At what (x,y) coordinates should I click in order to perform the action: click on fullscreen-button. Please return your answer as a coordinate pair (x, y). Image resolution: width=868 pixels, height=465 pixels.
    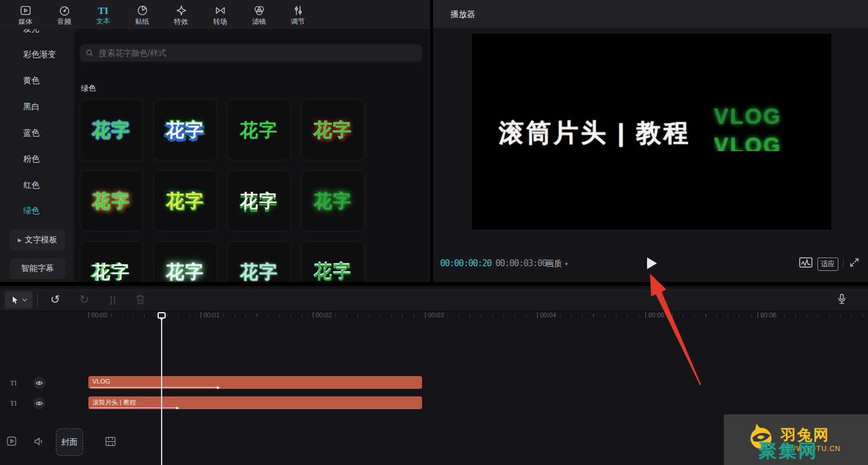
    Looking at the image, I should click on (855, 264).